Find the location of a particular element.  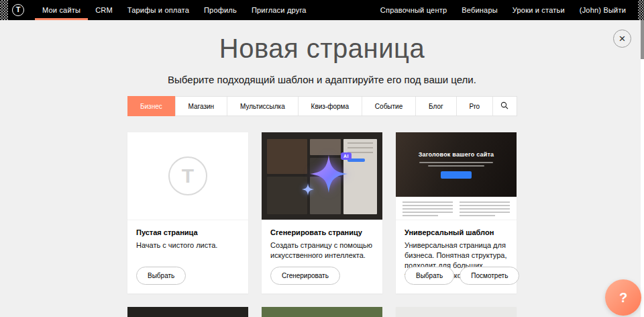

nav-label: (John) Выйти is located at coordinates (602, 10).